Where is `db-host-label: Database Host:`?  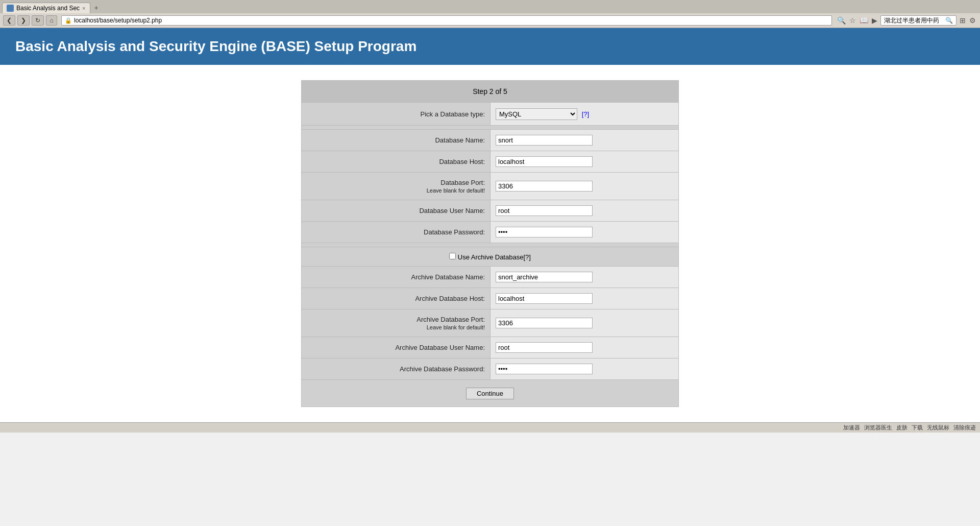
db-host-label: Database Host: is located at coordinates (396, 162).